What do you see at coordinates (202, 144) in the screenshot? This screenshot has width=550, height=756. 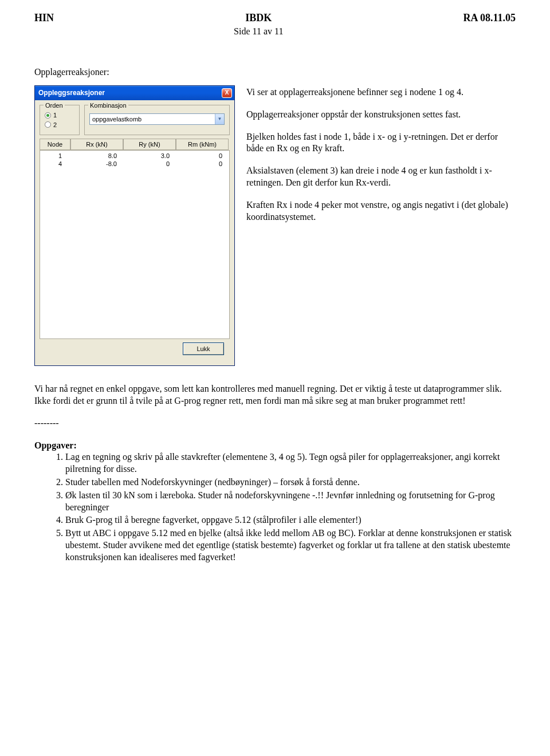 I see `th-rm: Rm (kNm)` at bounding box center [202, 144].